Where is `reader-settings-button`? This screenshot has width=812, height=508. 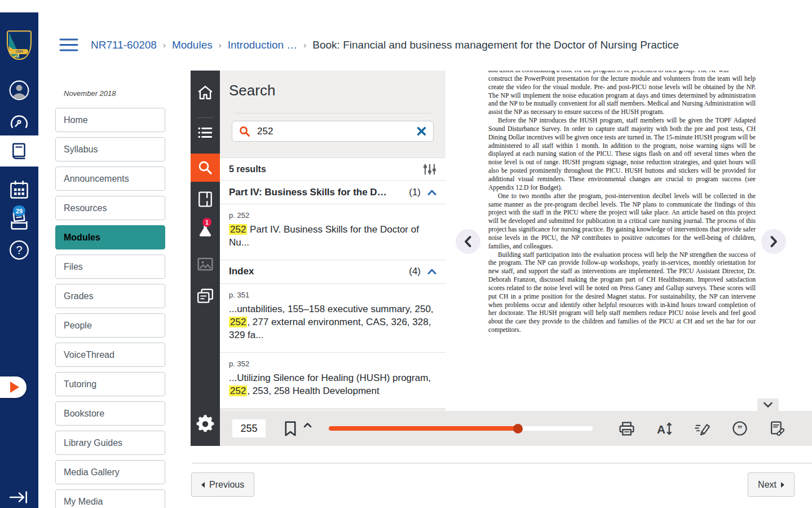 reader-settings-button is located at coordinates (205, 423).